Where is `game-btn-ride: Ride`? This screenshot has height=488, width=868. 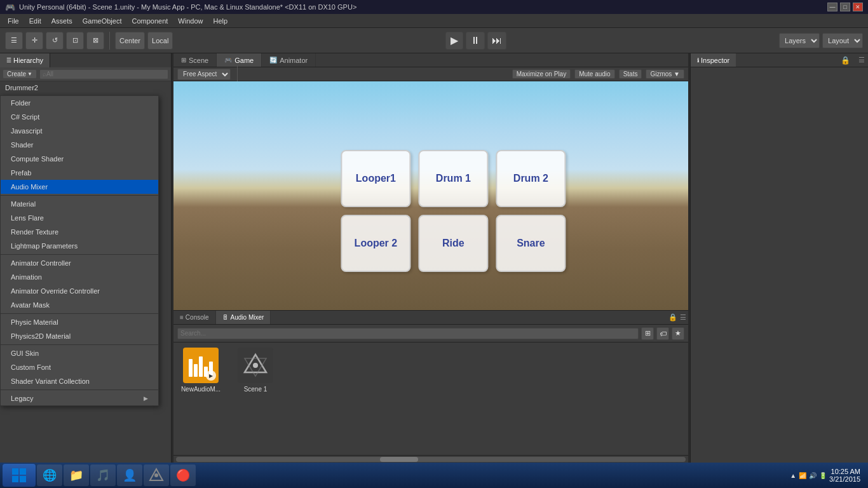
game-btn-ride: Ride is located at coordinates (453, 243).